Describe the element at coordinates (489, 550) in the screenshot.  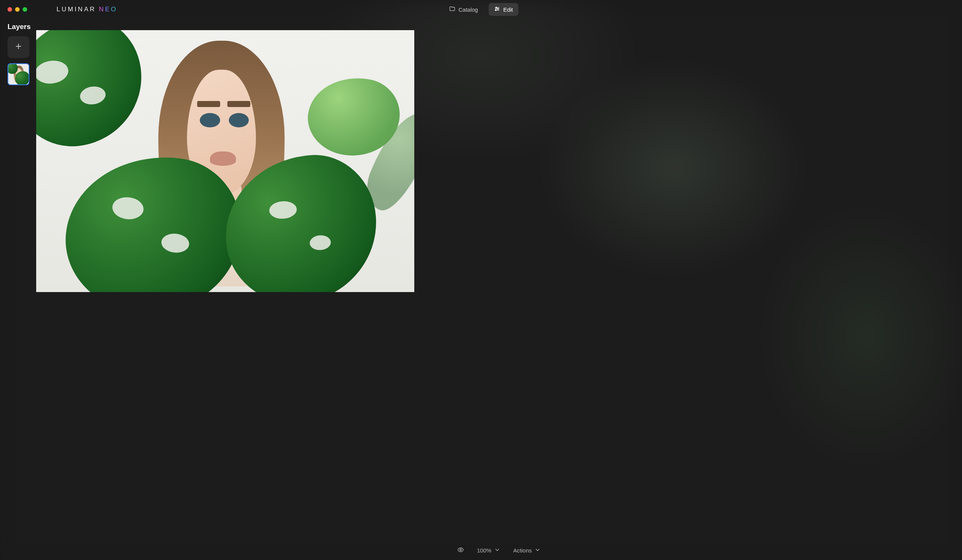
I see `zoom-dropdown: 100%` at that location.